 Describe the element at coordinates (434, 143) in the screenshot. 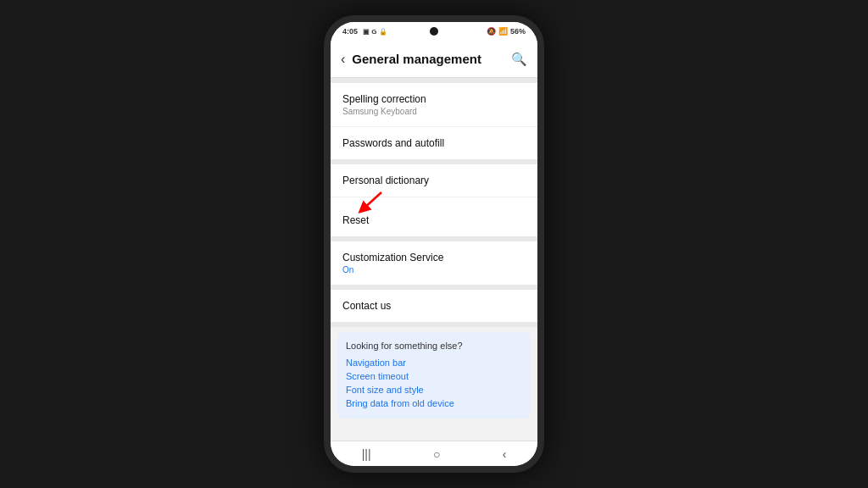

I see `passwords-title: Passwords and autofill` at that location.